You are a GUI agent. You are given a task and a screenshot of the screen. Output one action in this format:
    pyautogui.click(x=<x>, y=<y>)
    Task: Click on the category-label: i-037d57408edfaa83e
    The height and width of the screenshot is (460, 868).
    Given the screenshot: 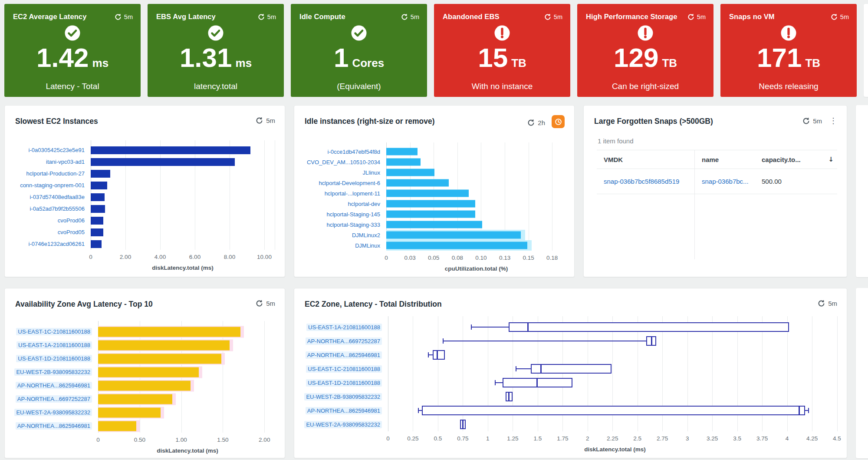 What is the action you would take?
    pyautogui.click(x=48, y=197)
    